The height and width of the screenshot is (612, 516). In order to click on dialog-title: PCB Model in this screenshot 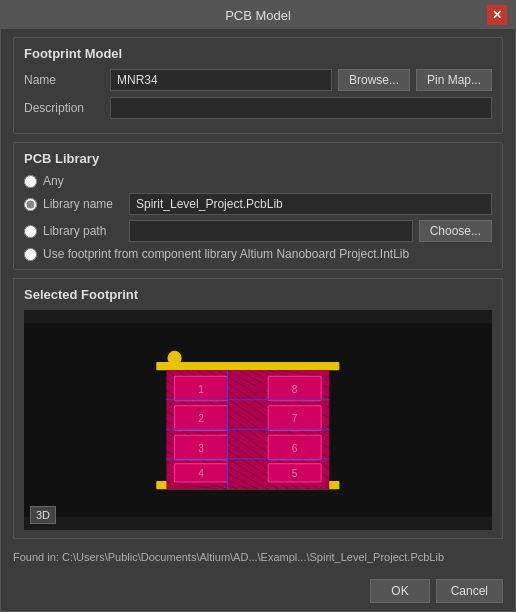, I will do `click(258, 16)`.